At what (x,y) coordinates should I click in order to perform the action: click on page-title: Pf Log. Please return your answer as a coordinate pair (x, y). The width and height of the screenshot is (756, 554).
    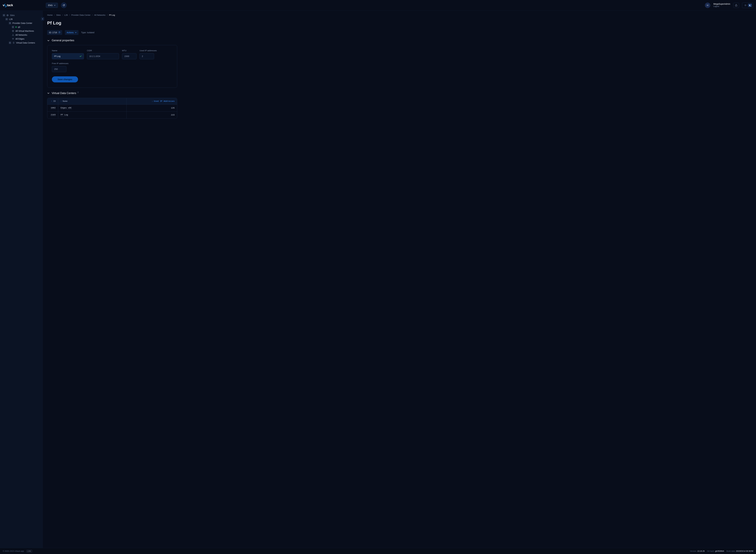
    Looking at the image, I should click on (399, 23).